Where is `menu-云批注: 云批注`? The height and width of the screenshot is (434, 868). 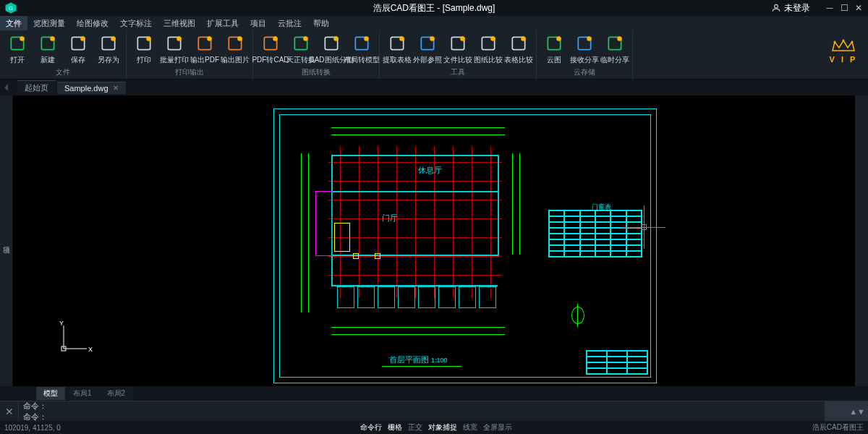 menu-云批注: 云批注 is located at coordinates (289, 23).